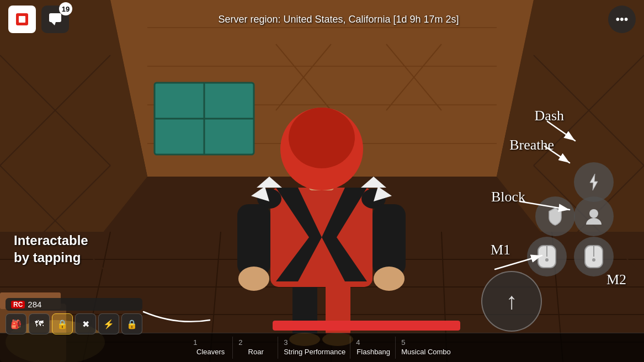 The image size is (644, 362). What do you see at coordinates (34, 305) in the screenshot?
I see `rc-value: 284` at bounding box center [34, 305].